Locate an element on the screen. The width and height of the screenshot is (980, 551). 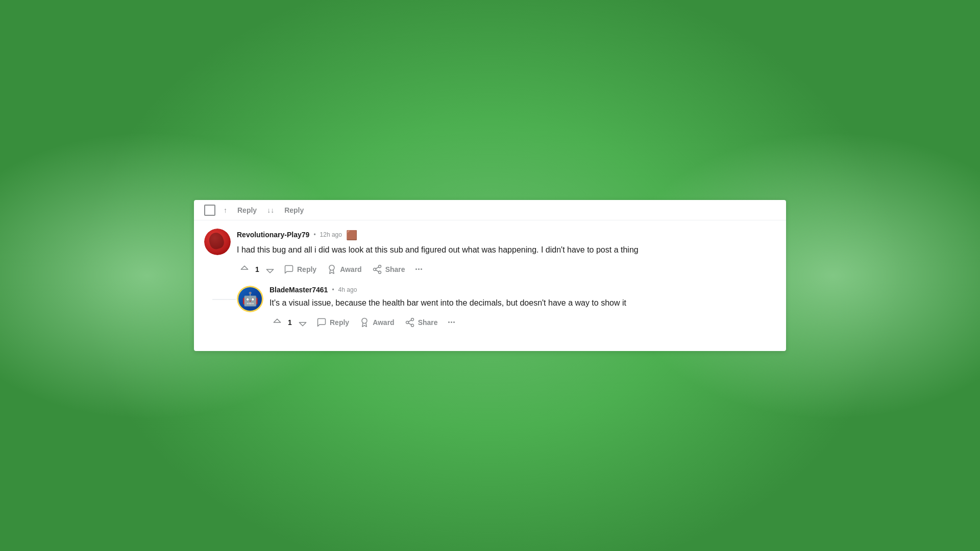
comments-container: Revolutionary-Play79 • 12h ago 🟫 I had t… is located at coordinates (490, 286).